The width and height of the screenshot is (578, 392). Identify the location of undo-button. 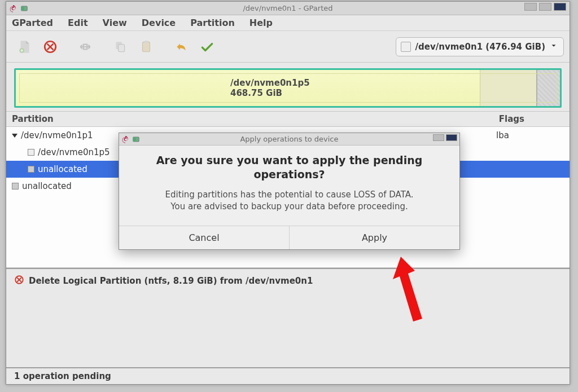
(181, 47).